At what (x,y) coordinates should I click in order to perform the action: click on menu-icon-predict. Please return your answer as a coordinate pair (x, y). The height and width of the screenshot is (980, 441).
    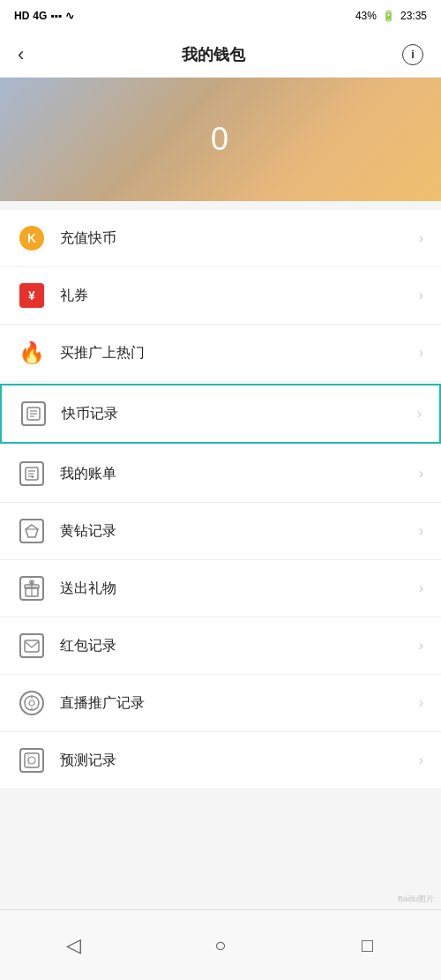
    Looking at the image, I should click on (32, 760).